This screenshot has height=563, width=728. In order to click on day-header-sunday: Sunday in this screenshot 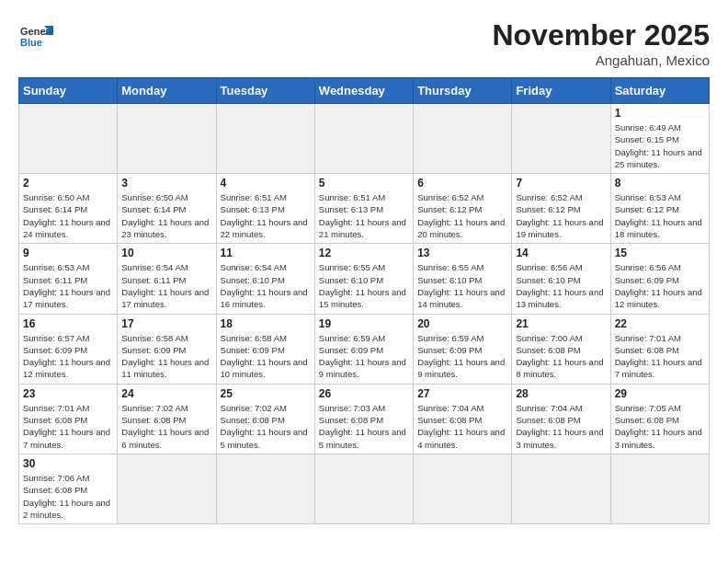, I will do `click(68, 91)`.